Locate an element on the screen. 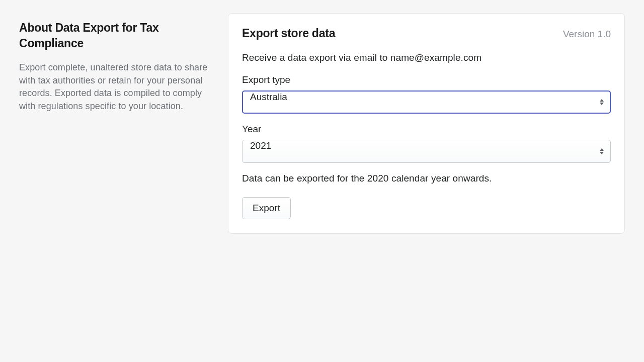 This screenshot has height=362, width=644. card-header: Export store data Version 1.0 is located at coordinates (427, 33).